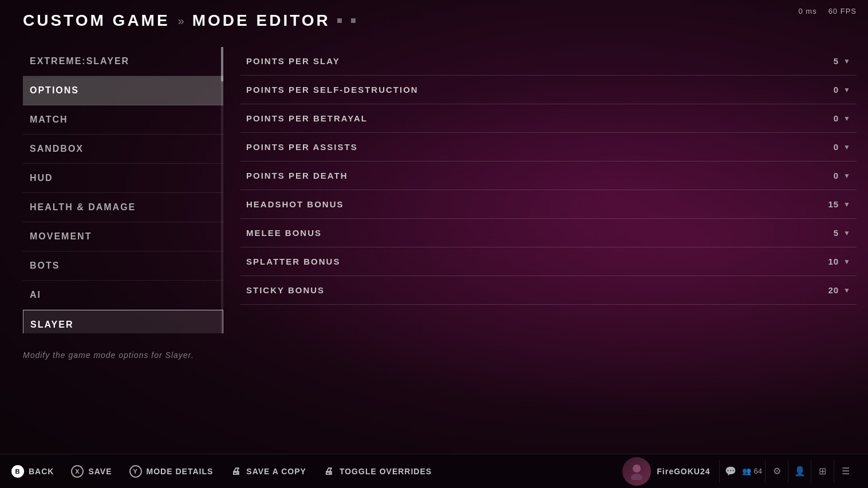  What do you see at coordinates (434, 471) in the screenshot?
I see `bottom-bar: B Back X Save Y Mode Details 🖨 Save A Co…` at bounding box center [434, 471].